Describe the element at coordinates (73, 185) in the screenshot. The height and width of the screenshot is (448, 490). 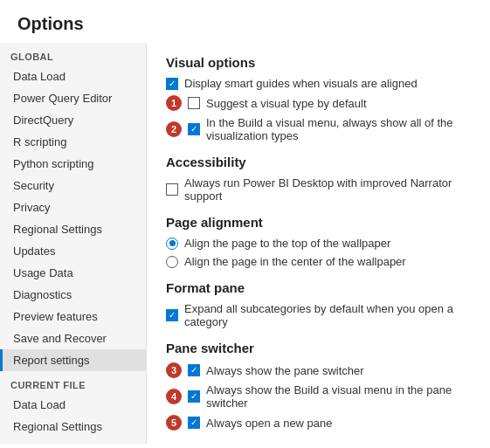
I see `sidebar-item-security: Security` at that location.